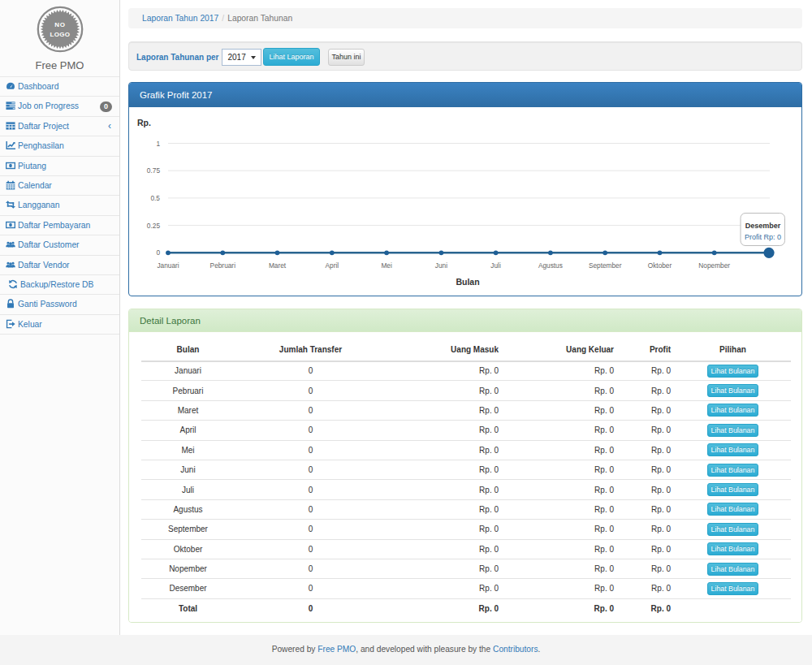  Describe the element at coordinates (763, 226) in the screenshot. I see `svg-text: Desember` at that location.